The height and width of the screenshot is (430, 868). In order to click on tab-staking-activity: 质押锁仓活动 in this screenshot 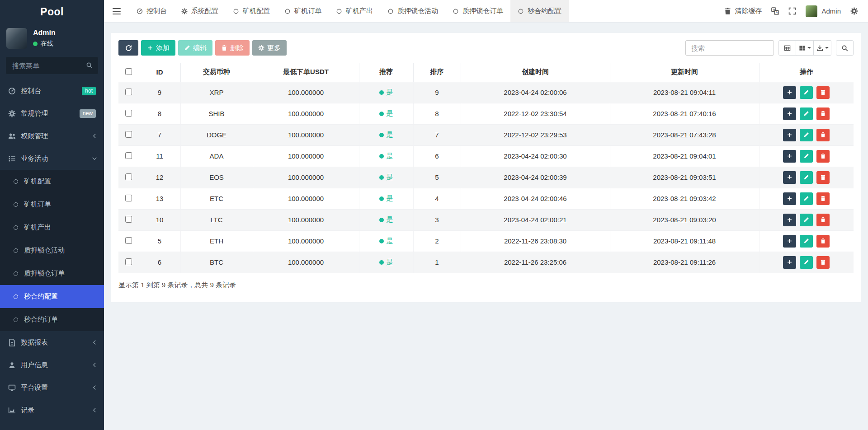, I will do `click(413, 11)`.